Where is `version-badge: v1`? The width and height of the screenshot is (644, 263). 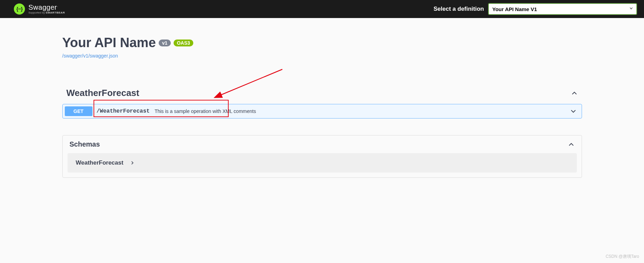
version-badge: v1 is located at coordinates (165, 43).